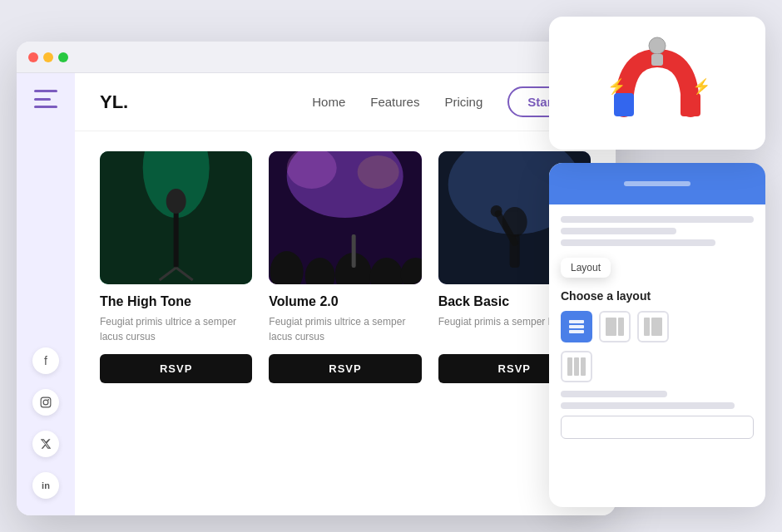 Image resolution: width=782 pixels, height=532 pixels. I want to click on minimize-button, so click(48, 57).